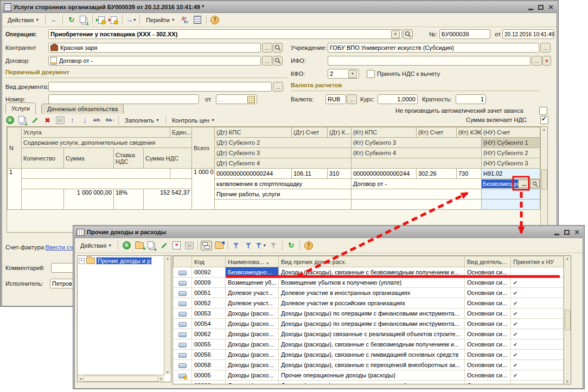  I want to click on cell-kt-account: 302.26, so click(437, 173).